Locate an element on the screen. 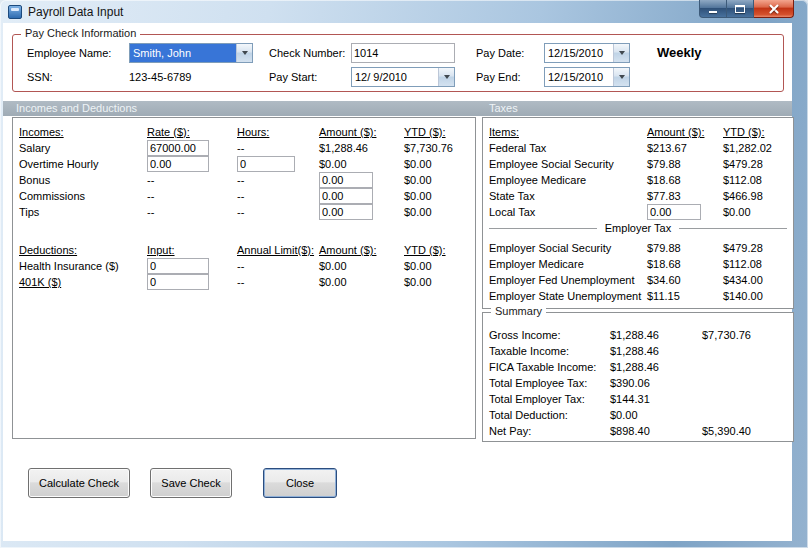 The image size is (808, 548). tips-amount-input is located at coordinates (346, 212).